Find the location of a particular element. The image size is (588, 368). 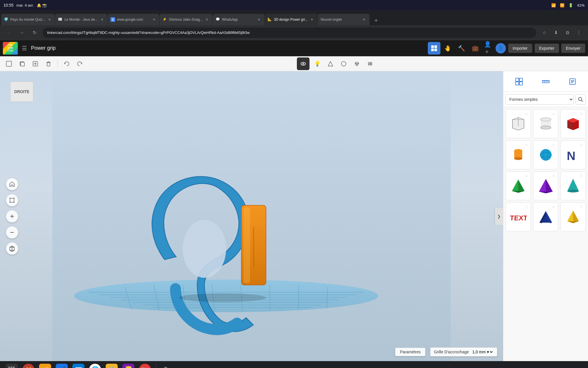

undo-tool is located at coordinates (67, 64).